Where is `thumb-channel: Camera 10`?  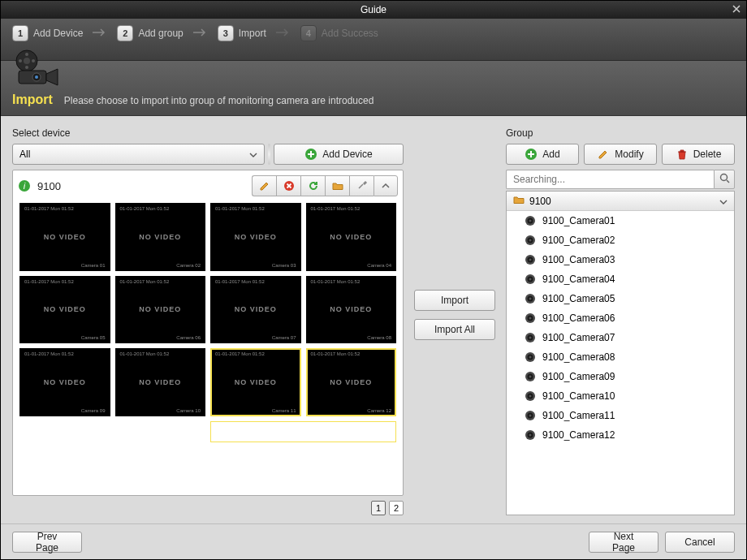
thumb-channel: Camera 10 is located at coordinates (188, 411).